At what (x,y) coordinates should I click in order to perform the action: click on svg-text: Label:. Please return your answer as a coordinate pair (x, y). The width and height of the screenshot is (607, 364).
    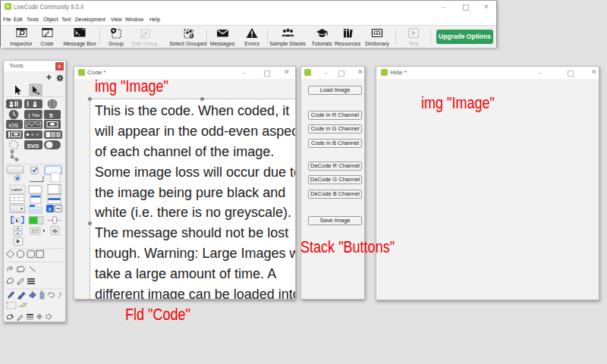
    Looking at the image, I should click on (17, 190).